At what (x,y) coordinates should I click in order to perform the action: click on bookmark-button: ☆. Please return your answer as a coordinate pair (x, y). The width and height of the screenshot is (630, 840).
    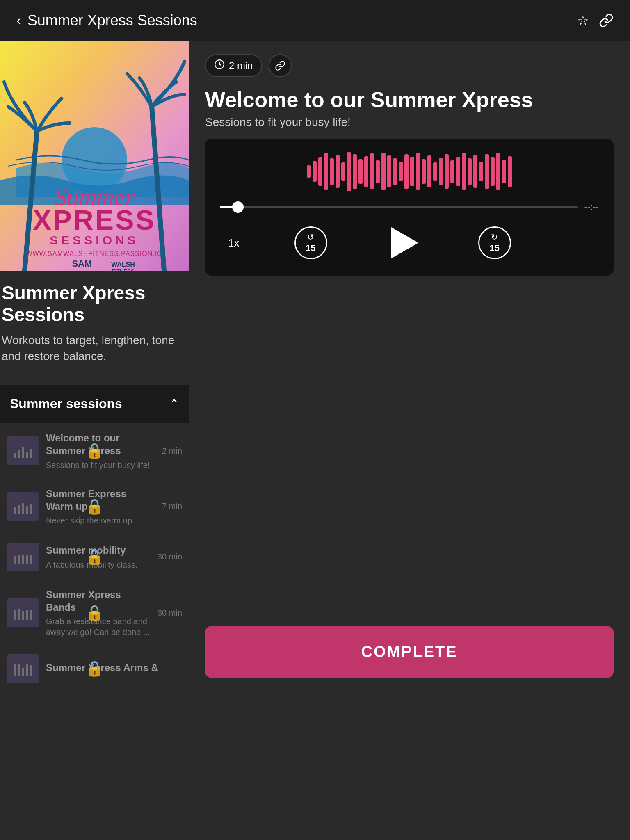
    Looking at the image, I should click on (583, 21).